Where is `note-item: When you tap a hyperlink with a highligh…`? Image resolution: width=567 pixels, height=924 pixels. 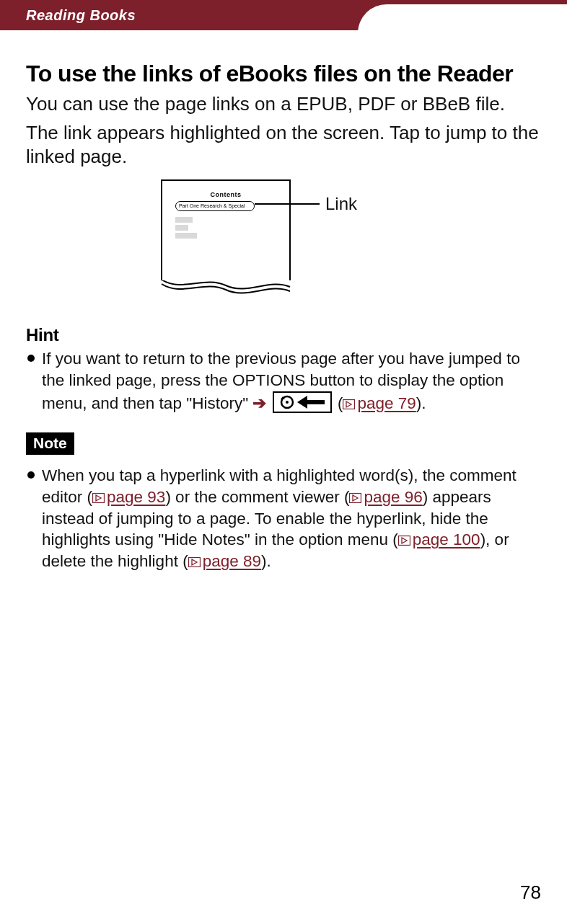 note-item: When you tap a hyperlink with a highligh… is located at coordinates (284, 518).